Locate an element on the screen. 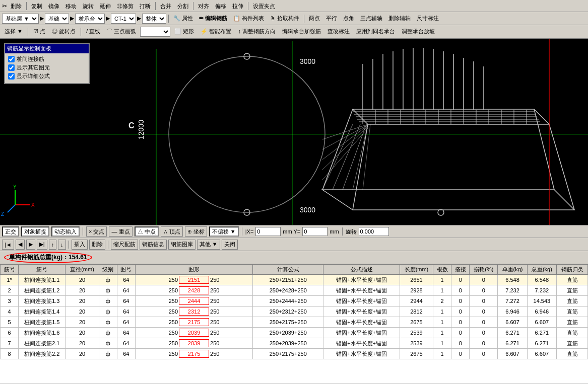 The width and height of the screenshot is (588, 384). btn-edit-strongrib: 编辑承台加强筋 is located at coordinates (301, 32).